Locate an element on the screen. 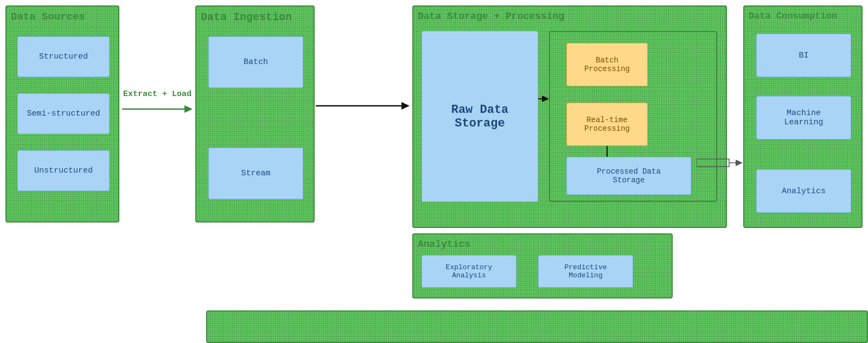  raw-data-storage-box: Raw Data Storage is located at coordinates (480, 116).